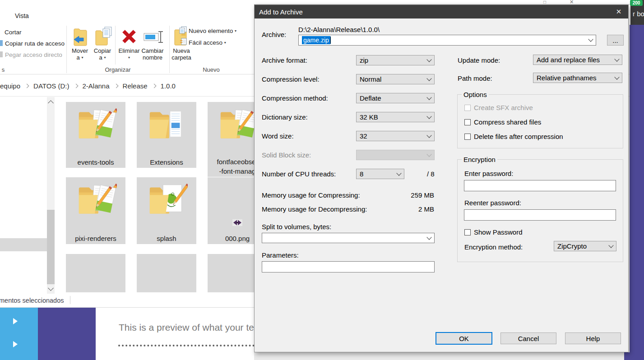 This screenshot has height=360, width=644. I want to click on status-separator, so click(70, 300).